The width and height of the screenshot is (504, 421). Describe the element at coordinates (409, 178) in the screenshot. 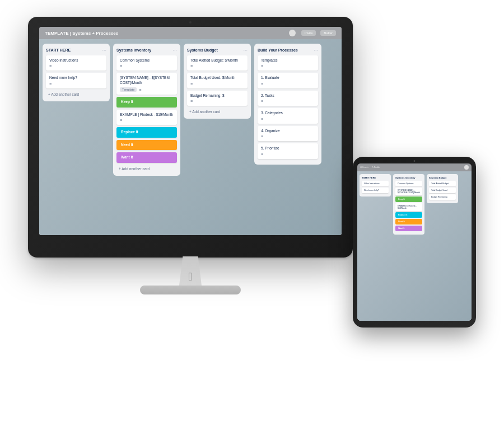

I see `ipad-col-title-inventory: Systems Inventory` at that location.